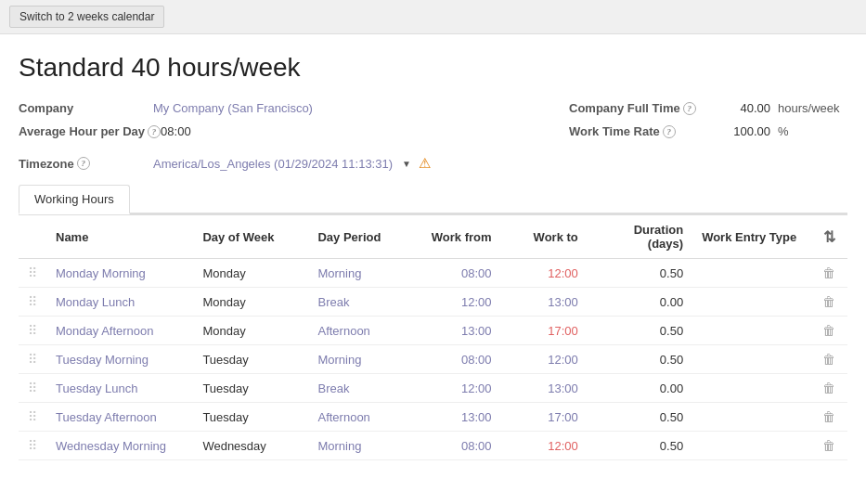 Image resolution: width=866 pixels, height=504 pixels. Describe the element at coordinates (120, 388) in the screenshot. I see `name-cell: Tuesday Lunch` at that location.